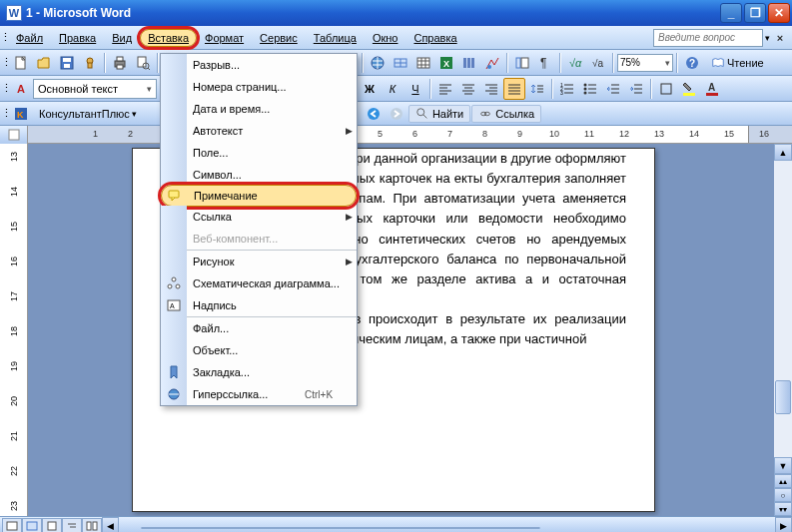 This screenshot has height=532, width=792. What do you see at coordinates (708, 38) in the screenshot?
I see `help-search-input` at bounding box center [708, 38].